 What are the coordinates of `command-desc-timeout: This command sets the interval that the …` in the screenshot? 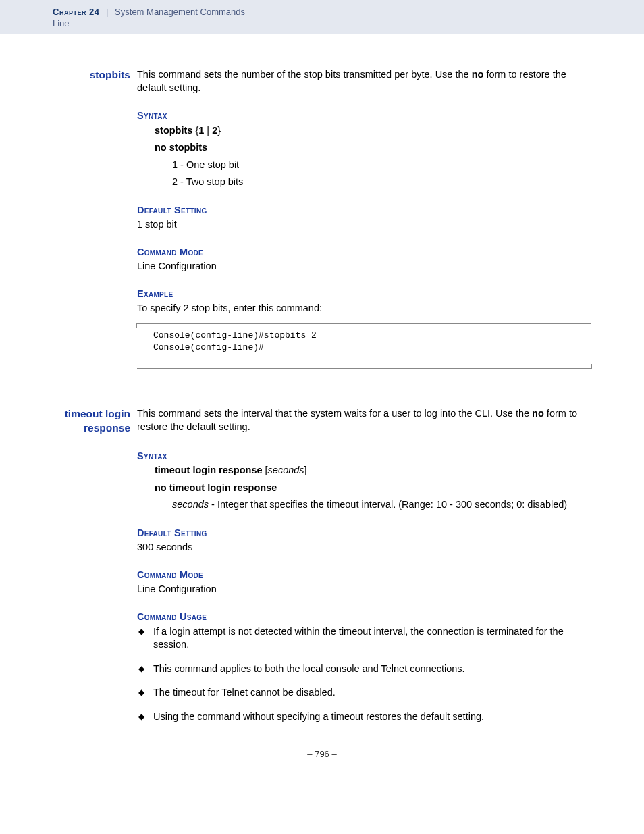 It's located at (365, 420).